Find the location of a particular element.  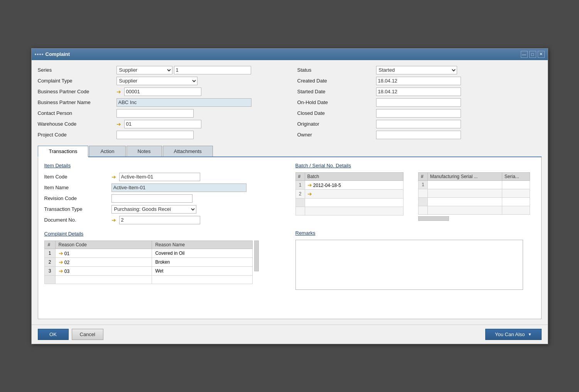

bp-name-input: ABC Inc is located at coordinates (184, 103).